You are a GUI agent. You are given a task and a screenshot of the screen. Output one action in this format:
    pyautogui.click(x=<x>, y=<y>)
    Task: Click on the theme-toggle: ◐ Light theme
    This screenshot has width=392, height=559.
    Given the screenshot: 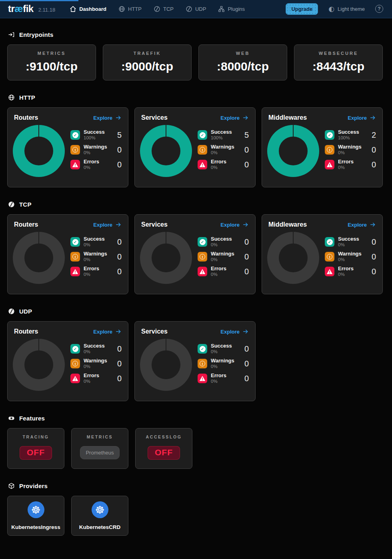 What is the action you would take?
    pyautogui.click(x=346, y=9)
    